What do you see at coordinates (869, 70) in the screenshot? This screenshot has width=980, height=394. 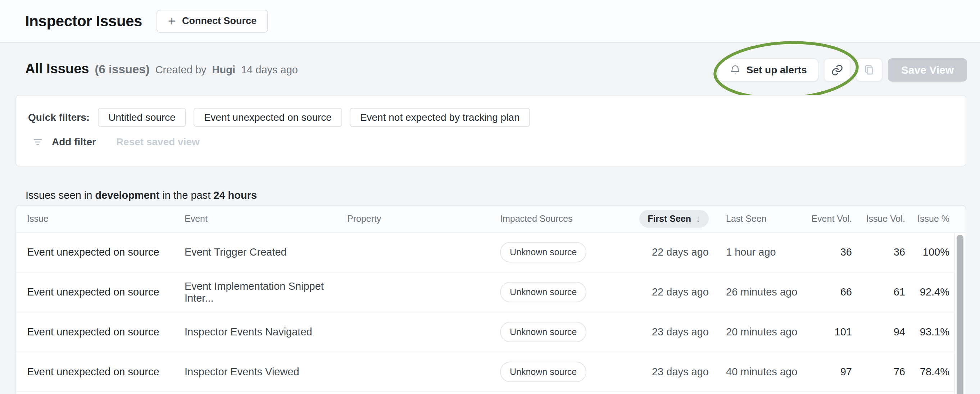 I see `duplicate-view-button` at bounding box center [869, 70].